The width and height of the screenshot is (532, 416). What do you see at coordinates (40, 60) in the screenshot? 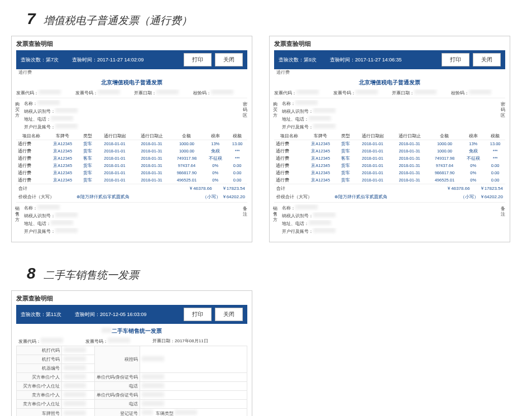
I see `check-count: 查验次数：第7次` at bounding box center [40, 60].